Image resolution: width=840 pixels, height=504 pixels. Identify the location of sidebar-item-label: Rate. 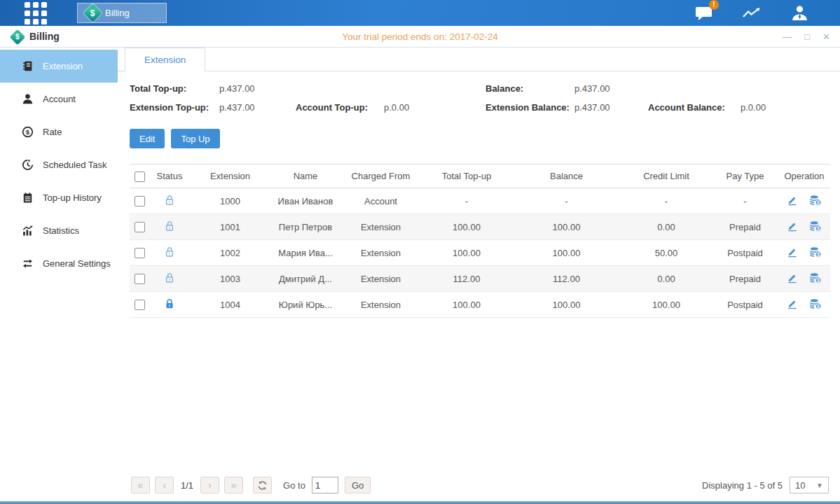
(52, 132).